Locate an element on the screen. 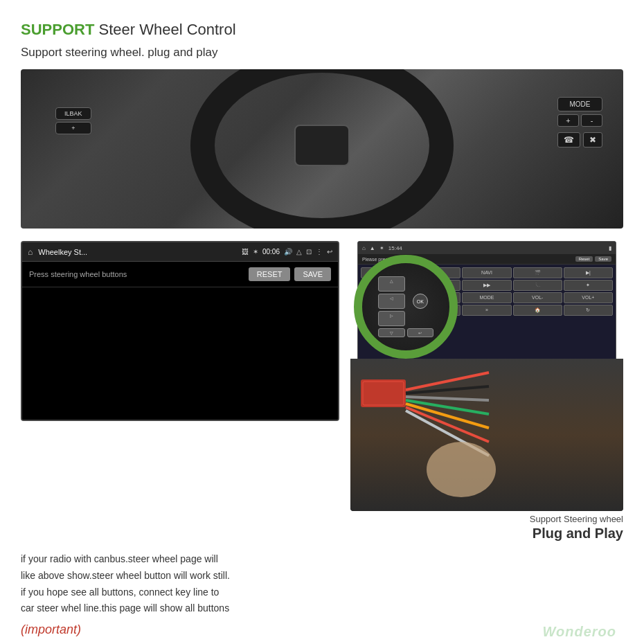 The image size is (644, 644). rs-grid-btn-10: ✦ is located at coordinates (589, 285).